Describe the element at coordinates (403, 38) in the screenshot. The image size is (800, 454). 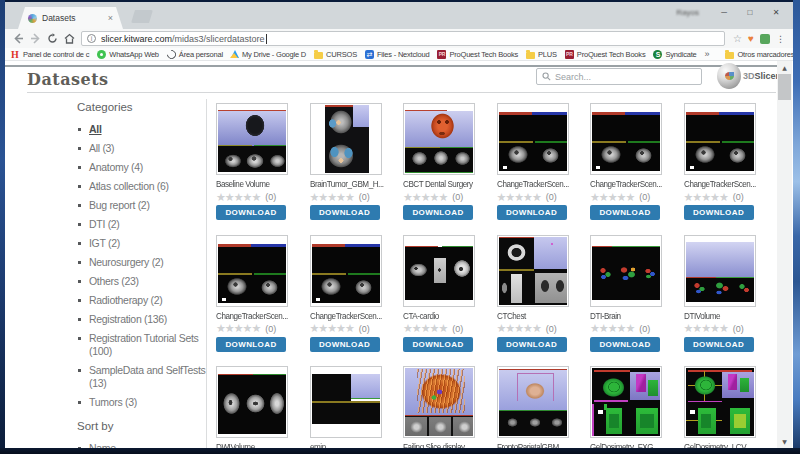
I see `address-bar: i slicer.kitware.com/midas3/slicerdatast…` at that location.